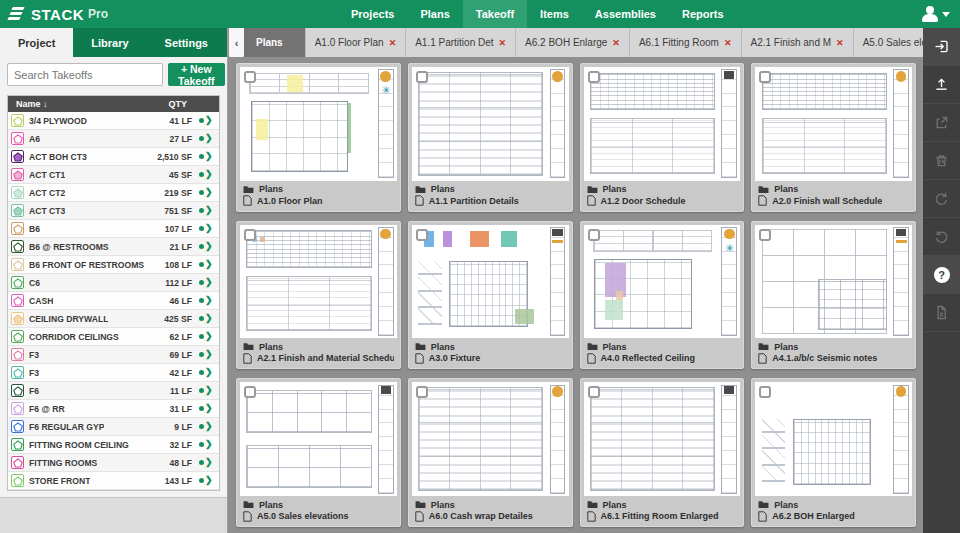 The image size is (960, 533). What do you see at coordinates (114, 121) in the screenshot?
I see `takeoff-row: 3/4 PLYWOOD41 LF❯` at bounding box center [114, 121].